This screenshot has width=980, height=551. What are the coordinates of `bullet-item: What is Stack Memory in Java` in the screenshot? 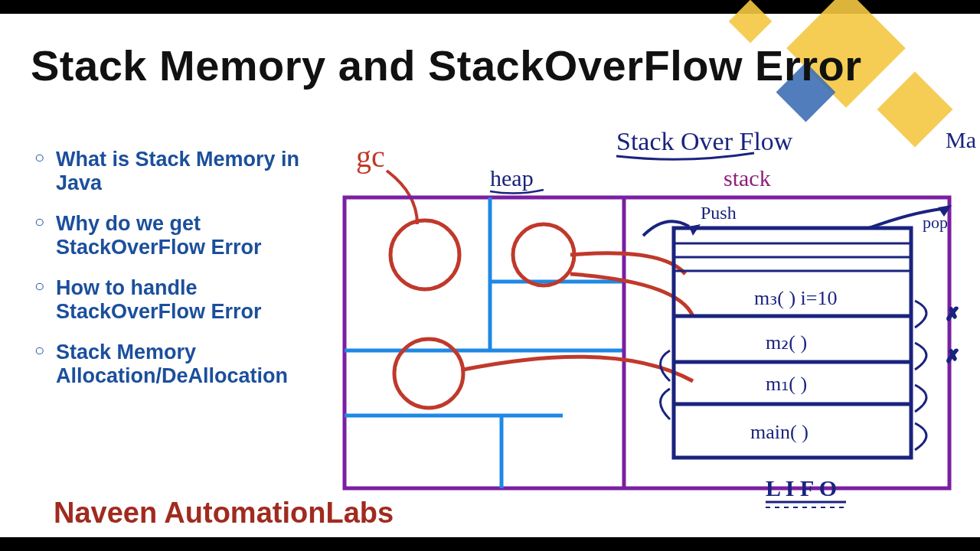 It's located at (180, 171).